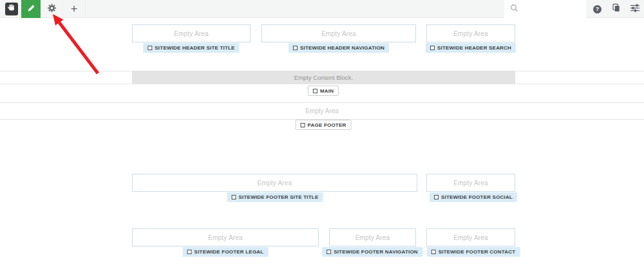 The image size is (644, 267). What do you see at coordinates (372, 252) in the screenshot?
I see `area-handle-sitewide-footer-navigation: SITEWIDE FOOTER NAVIGATION` at bounding box center [372, 252].